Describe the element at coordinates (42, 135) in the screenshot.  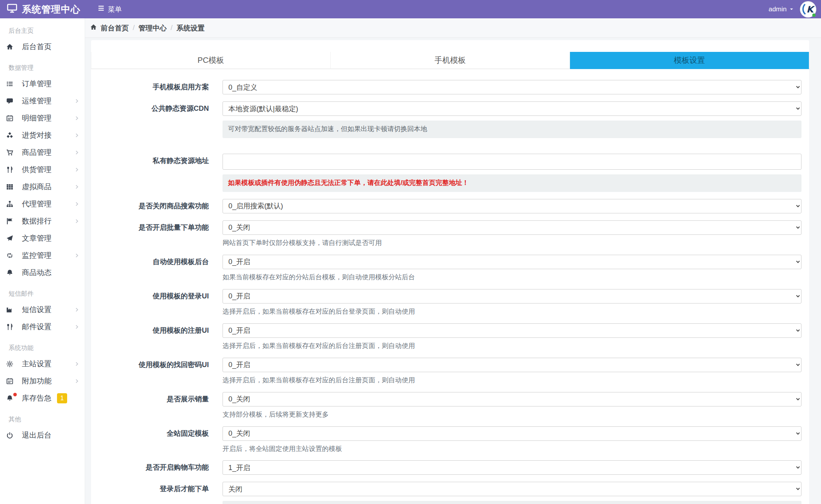
I see `sidebar-item: 进货对接` at that location.